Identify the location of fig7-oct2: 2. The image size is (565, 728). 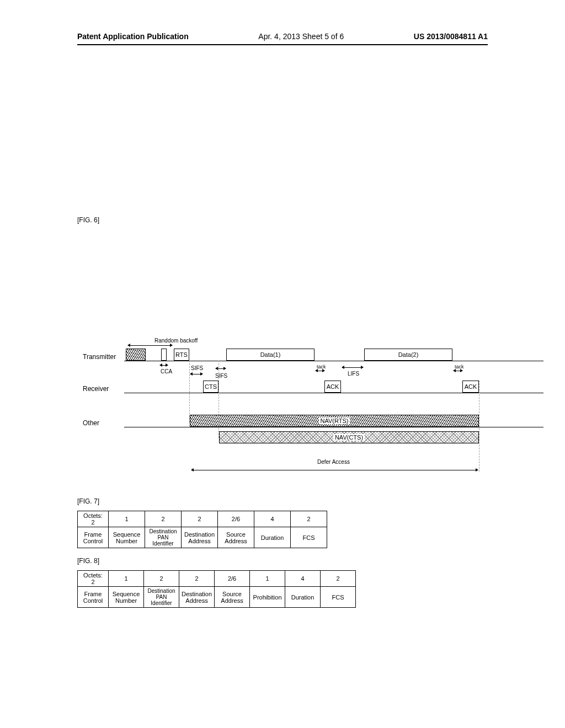
(163, 520).